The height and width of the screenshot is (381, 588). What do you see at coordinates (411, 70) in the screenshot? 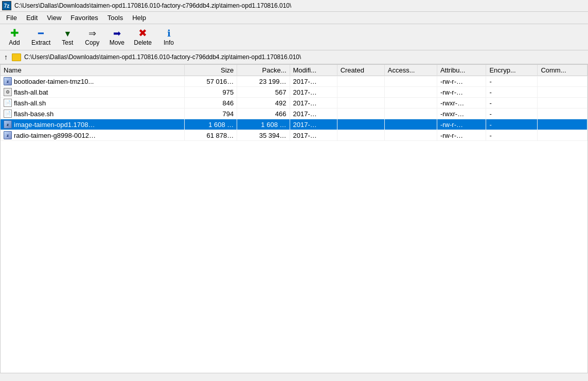
I see `col-accessed: Access...` at bounding box center [411, 70].